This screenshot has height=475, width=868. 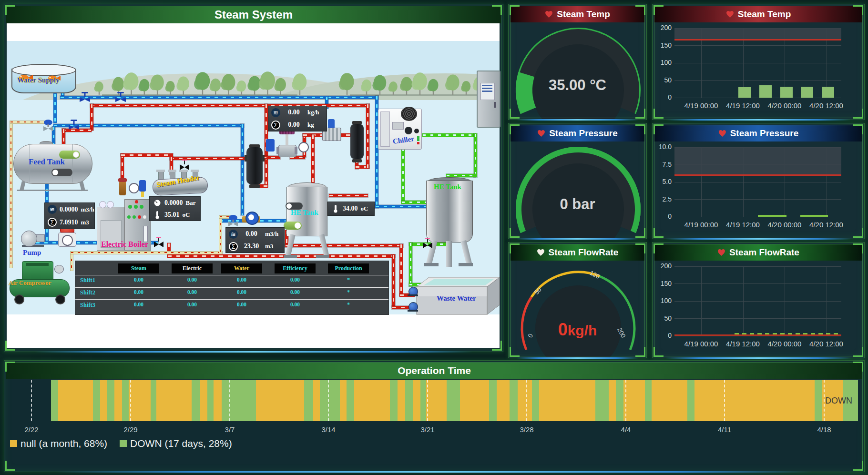 What do you see at coordinates (578, 62) in the screenshot?
I see `gauge-steam-temp: Steam Temp35.00 °C` at bounding box center [578, 62].